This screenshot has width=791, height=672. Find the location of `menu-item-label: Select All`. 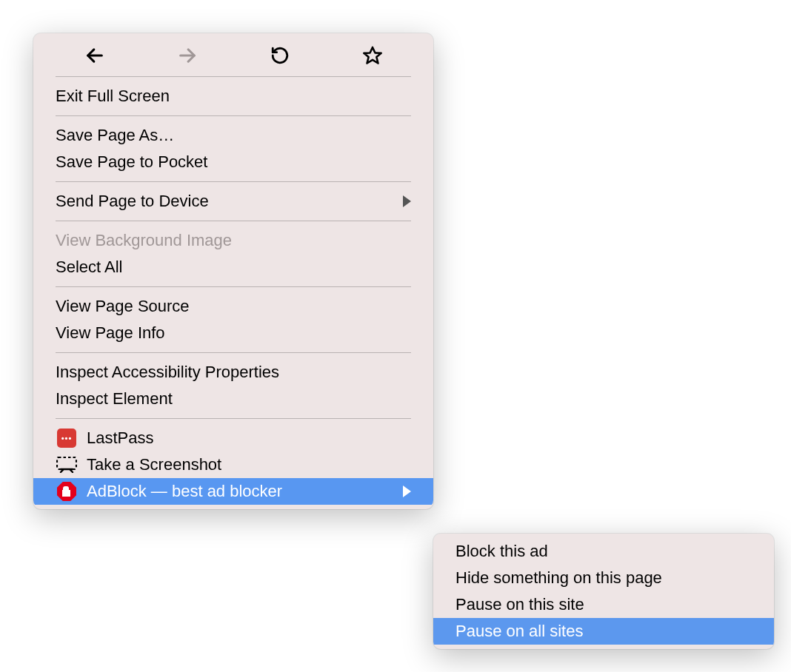

menu-item-label: Select All is located at coordinates (233, 267).